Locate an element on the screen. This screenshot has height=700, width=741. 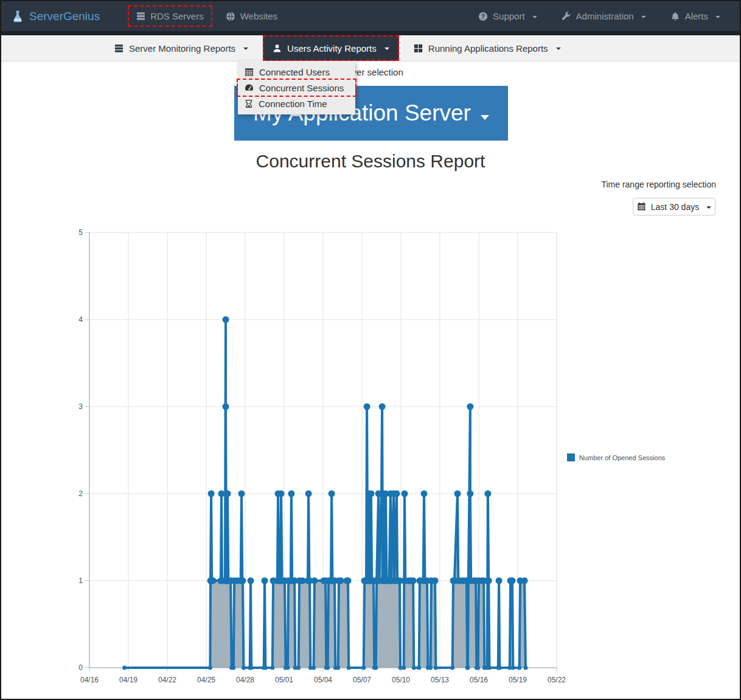
svg-text: 0 is located at coordinates (80, 668).